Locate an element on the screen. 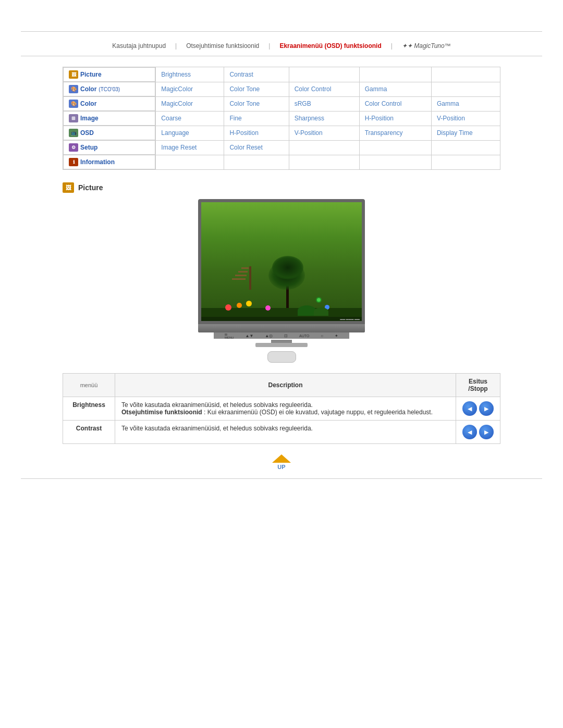 The image size is (563, 728). up-nav: UP is located at coordinates (282, 462).